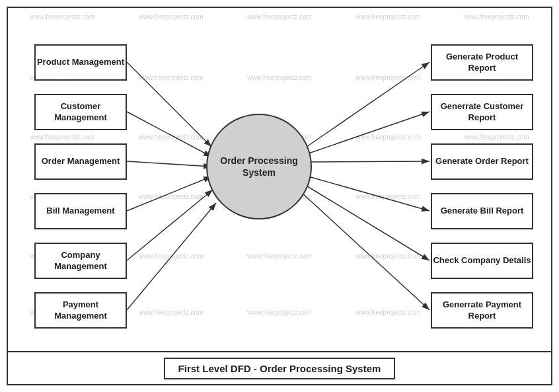  Describe the element at coordinates (482, 311) in the screenshot. I see `node-gen-payment: Generrate Payment Report` at that location.